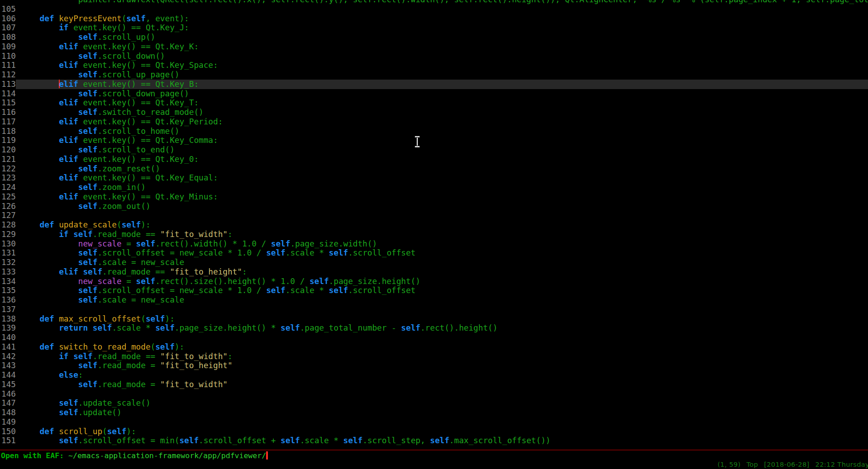  Describe the element at coordinates (434, 262) in the screenshot. I see `code-line-132: 132 self.scale = new_scale` at that location.